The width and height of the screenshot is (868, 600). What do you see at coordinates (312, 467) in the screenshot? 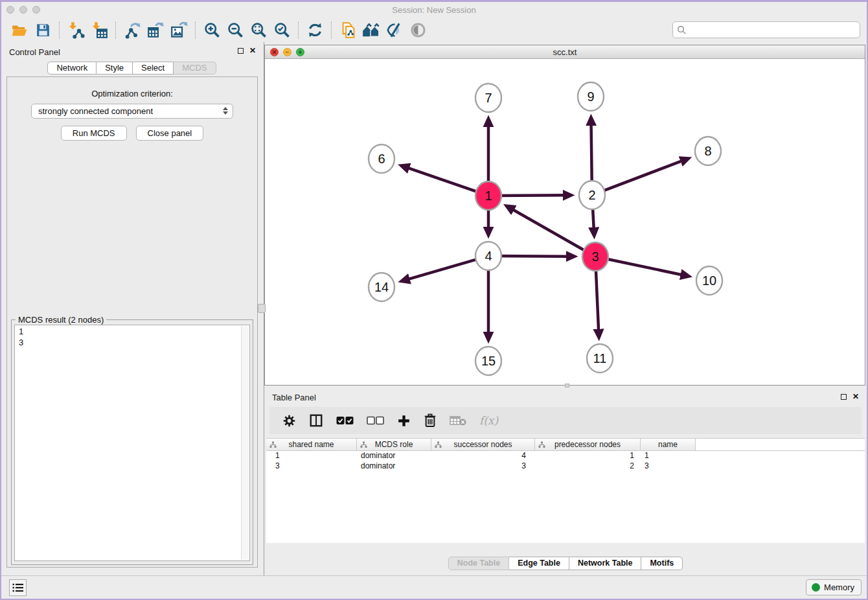
I see `table-cell: 3` at bounding box center [312, 467].